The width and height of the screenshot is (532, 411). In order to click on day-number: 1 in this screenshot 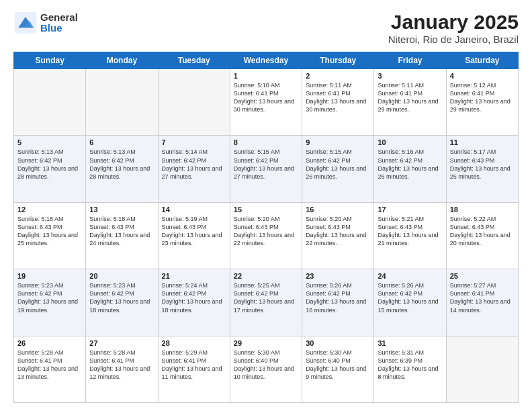, I will do `click(266, 76)`.